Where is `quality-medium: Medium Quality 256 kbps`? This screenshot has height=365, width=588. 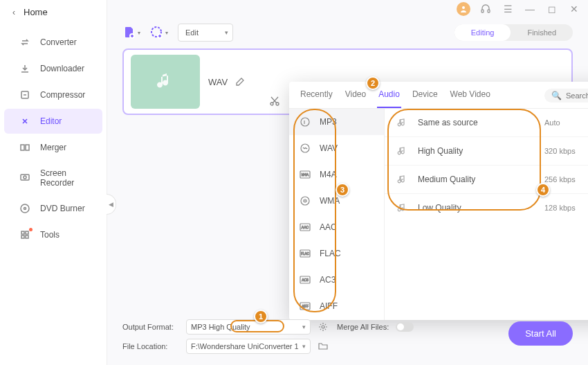 quality-medium: Medium Quality 256 kbps is located at coordinates (486, 179).